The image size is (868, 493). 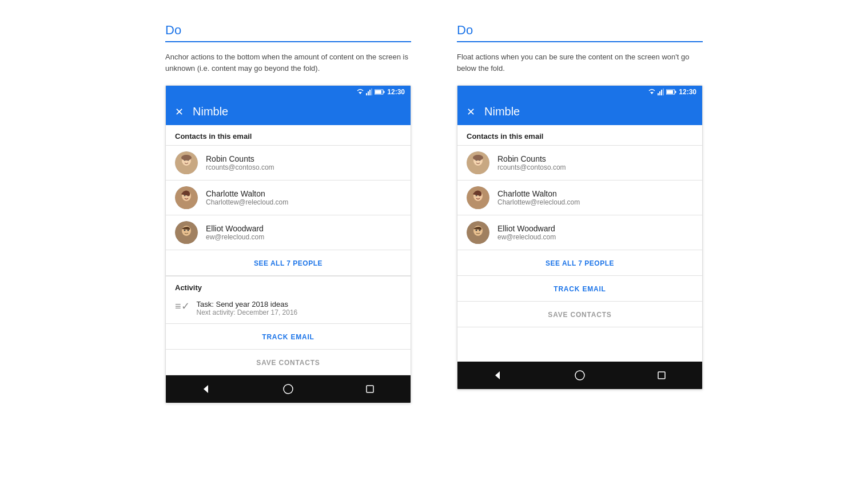 I want to click on wifi-icon, so click(x=360, y=92).